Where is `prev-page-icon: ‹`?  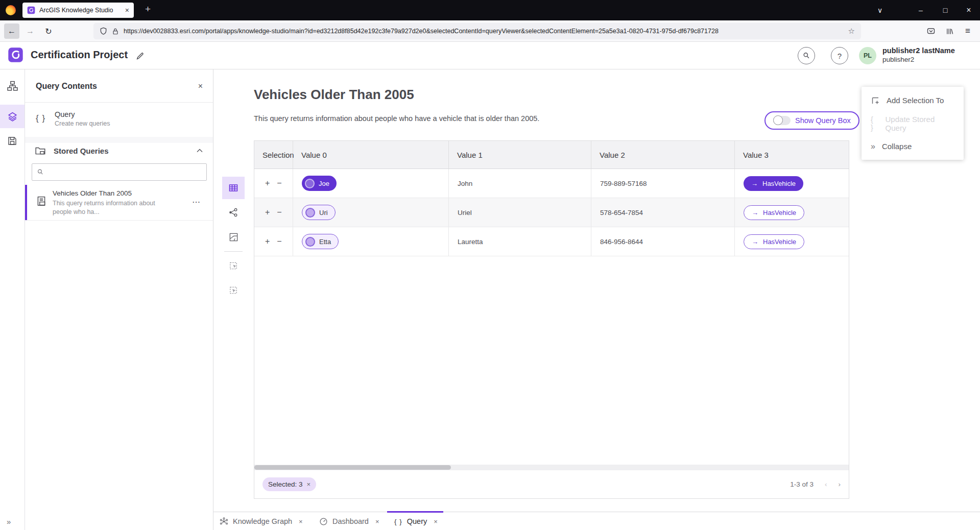 prev-page-icon: ‹ is located at coordinates (826, 484).